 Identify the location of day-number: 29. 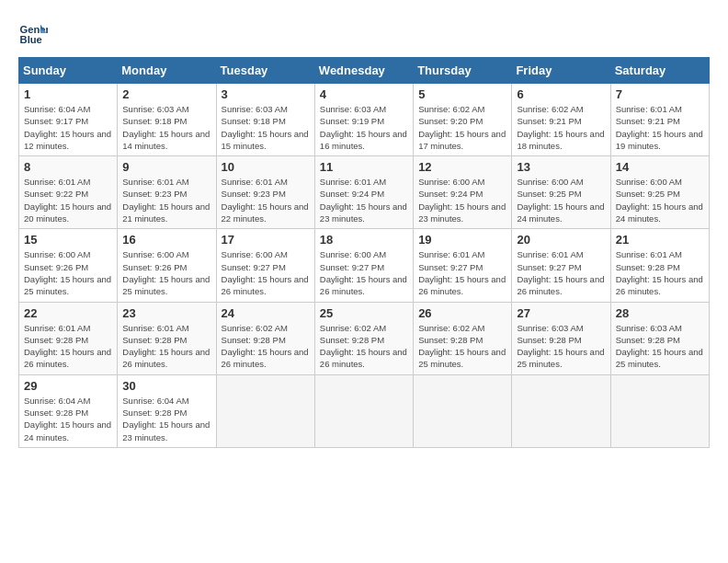
(68, 386).